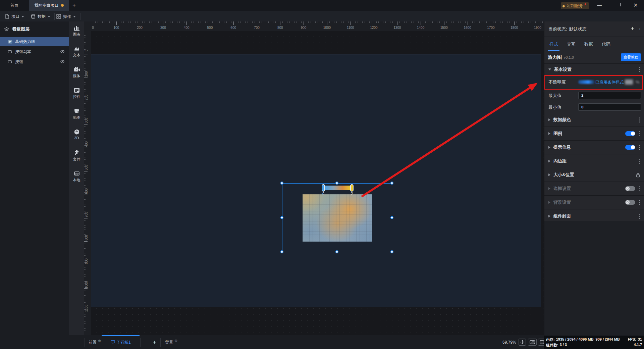 This screenshot has width=644, height=349. What do you see at coordinates (610, 107) in the screenshot?
I see `field-input: 0` at bounding box center [610, 107].